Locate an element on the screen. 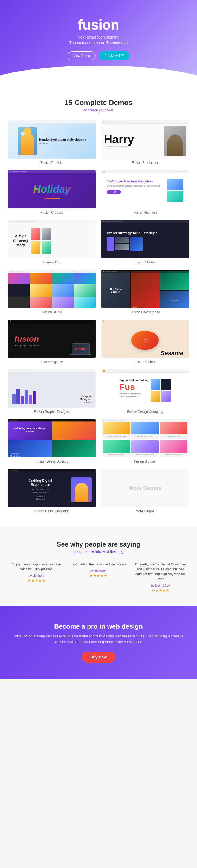 This screenshot has height=868, width=197. testimonial-2-text: Fast loading theme worked well for me is located at coordinates (99, 564).